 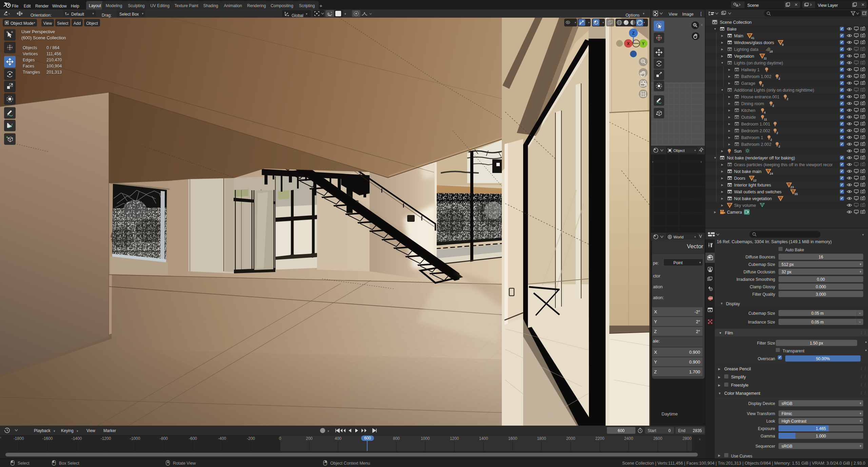 I want to click on svg-text: 400, so click(x=338, y=439).